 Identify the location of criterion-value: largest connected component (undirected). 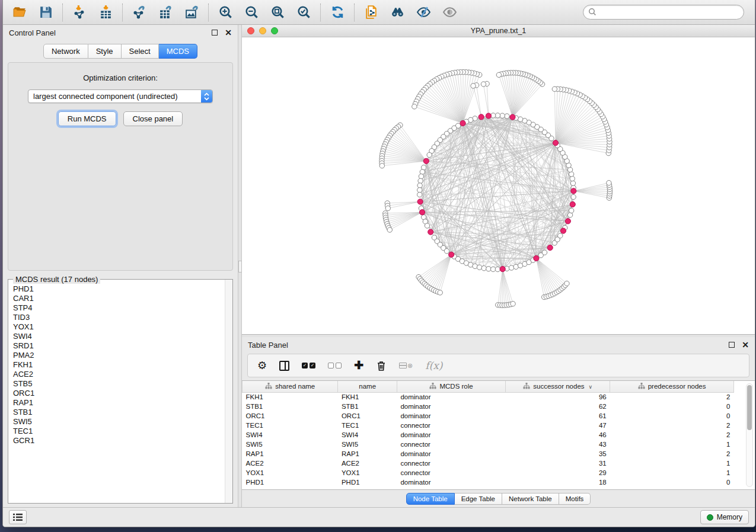
(115, 96).